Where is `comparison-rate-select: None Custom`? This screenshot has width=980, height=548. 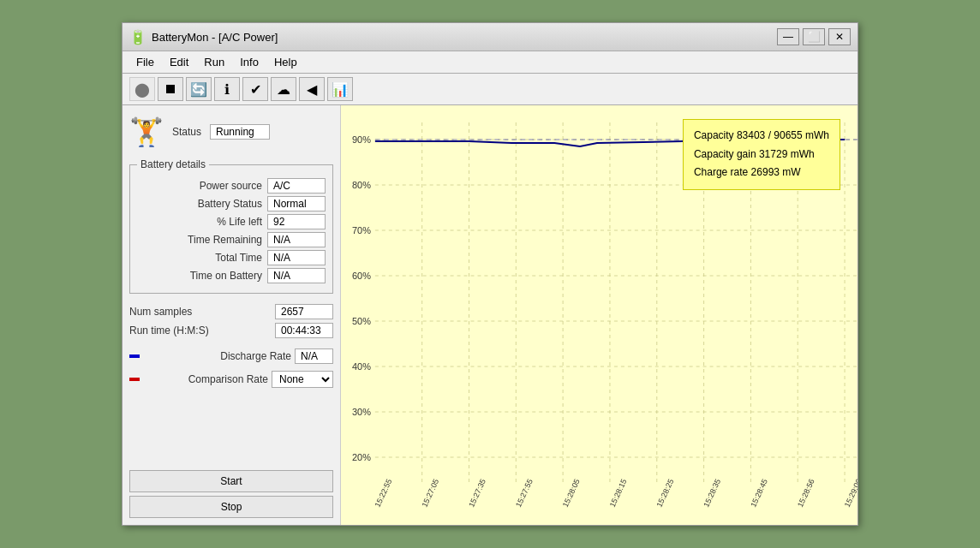
comparison-rate-select: None Custom is located at coordinates (302, 379).